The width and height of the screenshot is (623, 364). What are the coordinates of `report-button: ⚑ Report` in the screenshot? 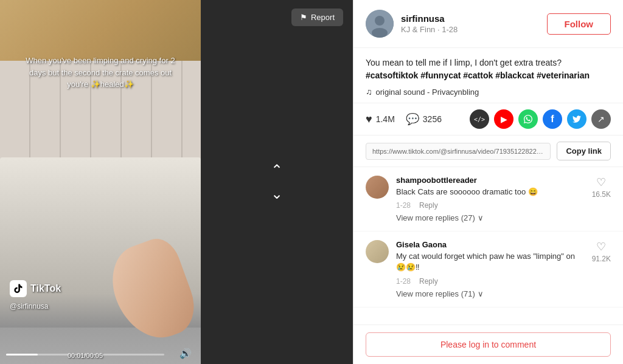 It's located at (318, 17).